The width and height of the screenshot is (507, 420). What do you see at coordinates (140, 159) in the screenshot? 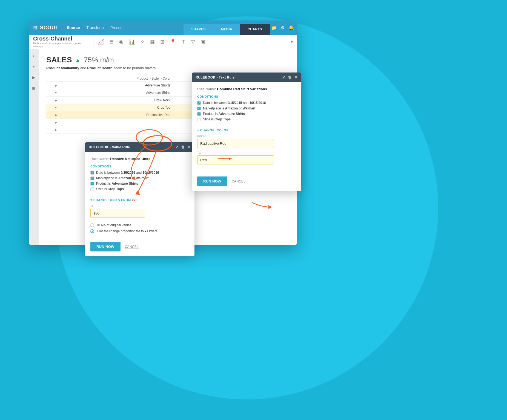
I see `rule-name-row: Rule Name: Resolve Returned Units` at bounding box center [140, 159].